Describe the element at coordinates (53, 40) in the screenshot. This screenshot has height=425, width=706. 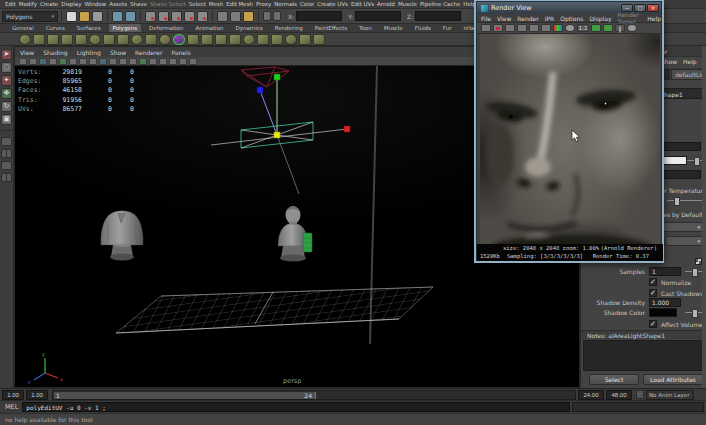
I see `shelf-icon-cylinder` at that location.